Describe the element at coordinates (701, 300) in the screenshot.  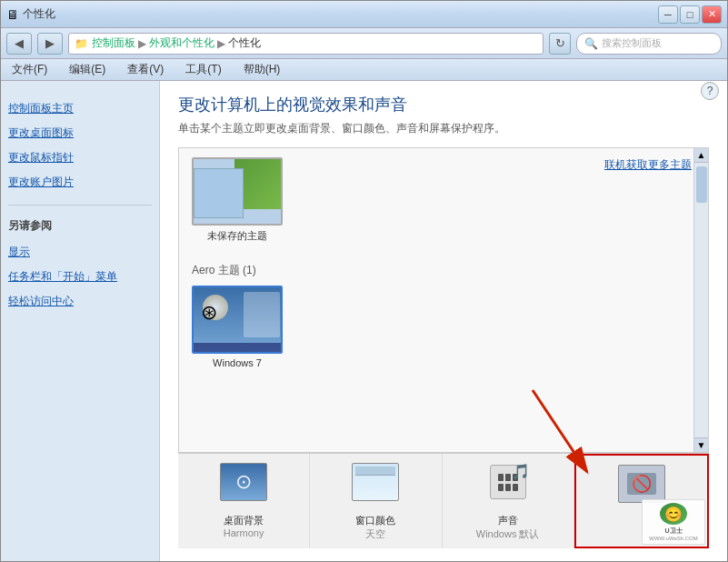
I see `theme-scrollbar: ▲ ▼` at that location.